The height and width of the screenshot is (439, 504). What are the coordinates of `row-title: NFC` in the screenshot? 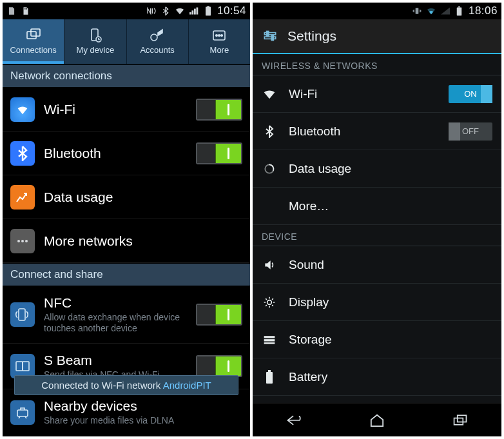 It's located at (115, 303).